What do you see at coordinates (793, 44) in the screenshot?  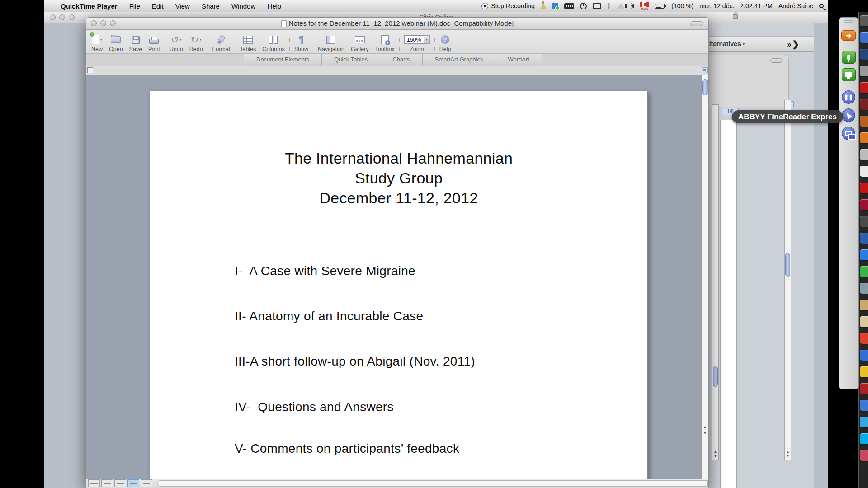 I see `toolbar-overflow-chevrons: » ❯` at bounding box center [793, 44].